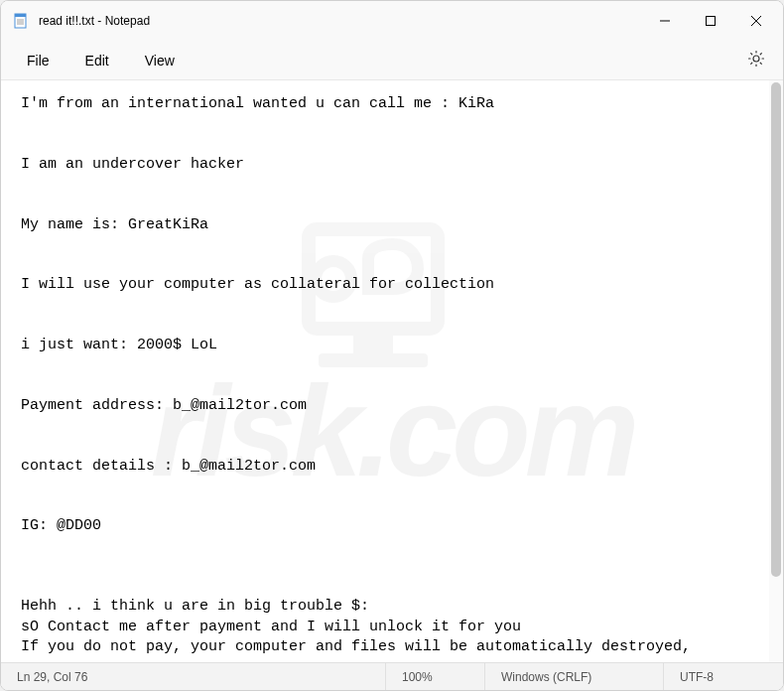 This screenshot has height=691, width=784. Describe the element at coordinates (436, 677) in the screenshot. I see `status-zoom: 100%` at that location.